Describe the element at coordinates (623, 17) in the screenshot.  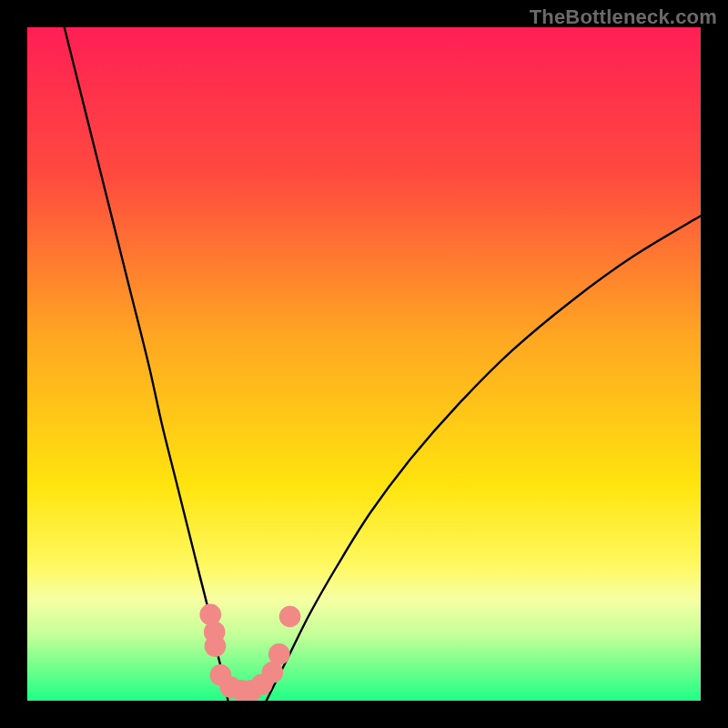
I see `watermark-text: TheBottleneck.com` at that location.